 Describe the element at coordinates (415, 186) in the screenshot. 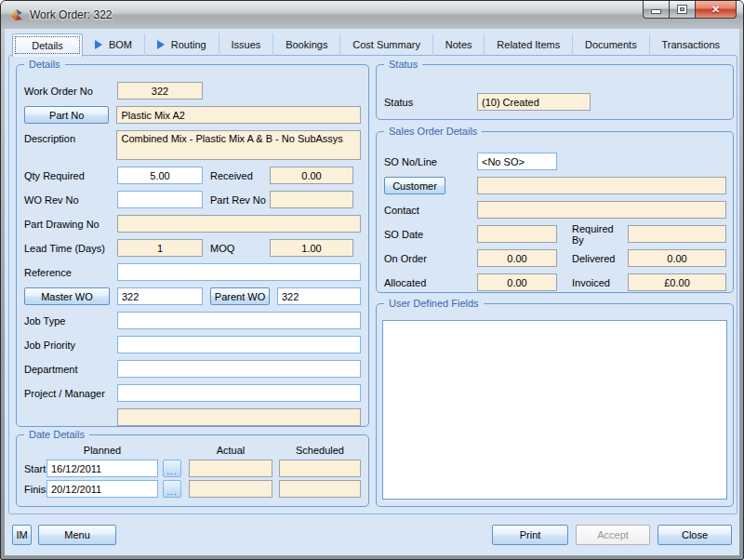

I see `customer-button: Customer` at that location.